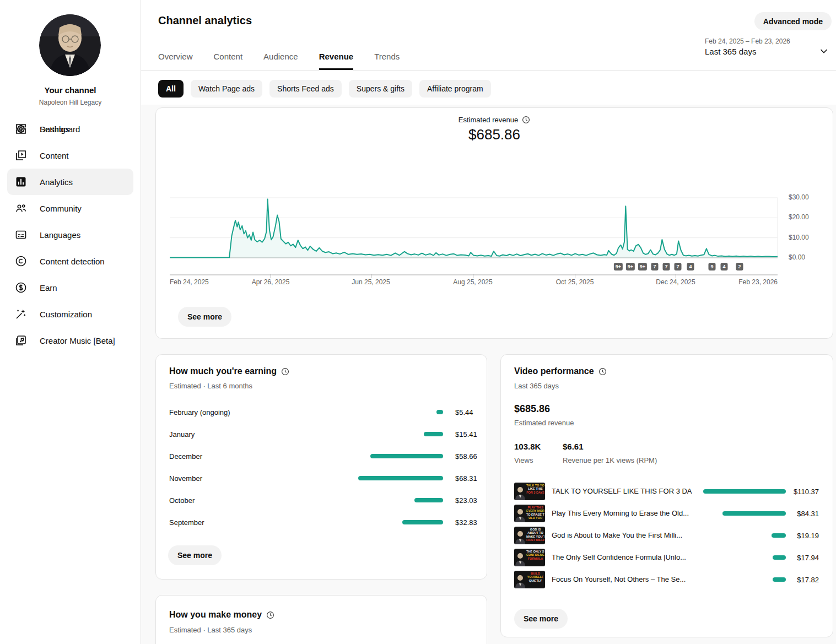  What do you see at coordinates (474, 229) in the screenshot?
I see `revenue-chart-svg` at bounding box center [474, 229].